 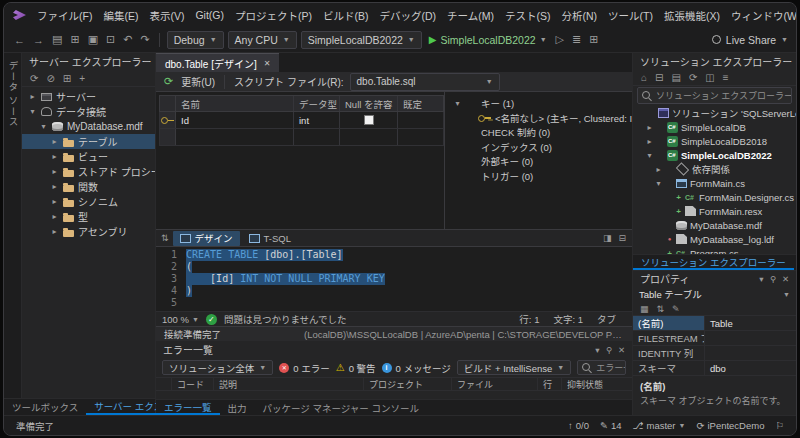 What do you see at coordinates (317, 137) in the screenshot?
I see `cell-data-type` at bounding box center [317, 137].